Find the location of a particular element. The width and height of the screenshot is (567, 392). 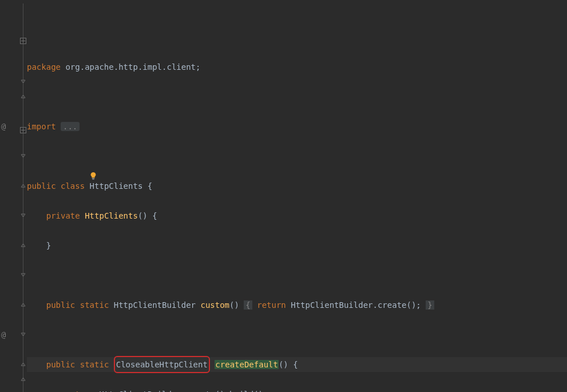

code-line: private HttpClients() { is located at coordinates (297, 216).